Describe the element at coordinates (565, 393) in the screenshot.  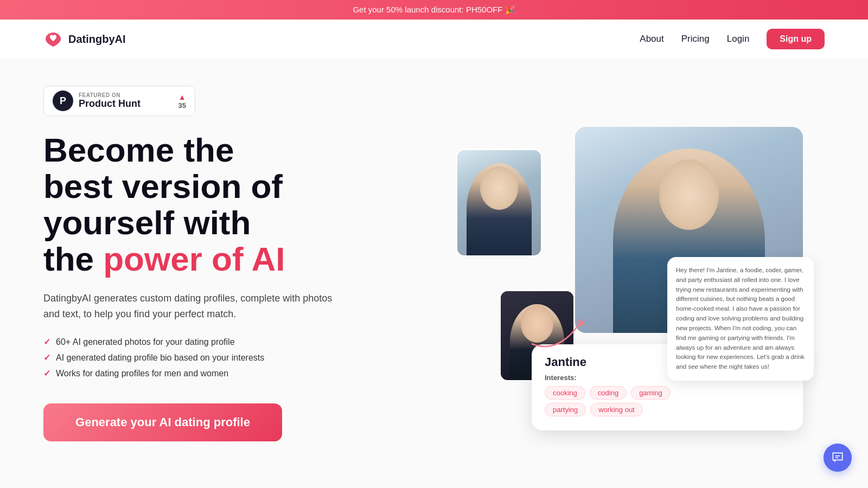
I see `interest-cooking: cooking` at that location.